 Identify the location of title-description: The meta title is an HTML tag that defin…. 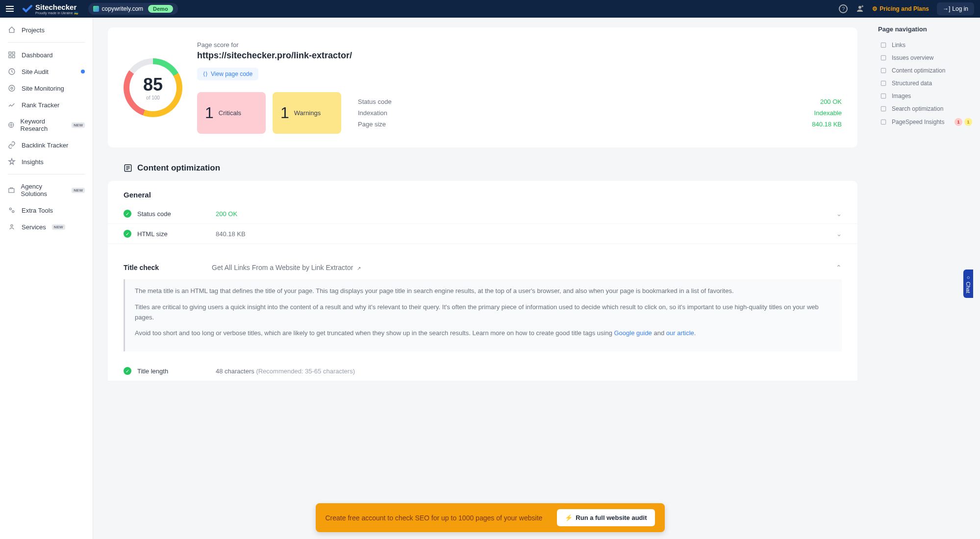
(482, 316).